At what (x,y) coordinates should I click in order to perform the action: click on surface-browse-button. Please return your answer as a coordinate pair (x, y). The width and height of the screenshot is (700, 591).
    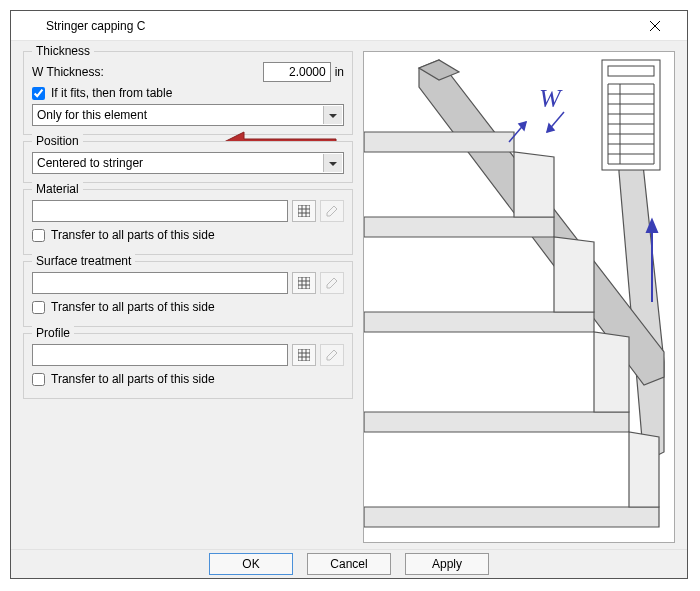
    Looking at the image, I should click on (304, 283).